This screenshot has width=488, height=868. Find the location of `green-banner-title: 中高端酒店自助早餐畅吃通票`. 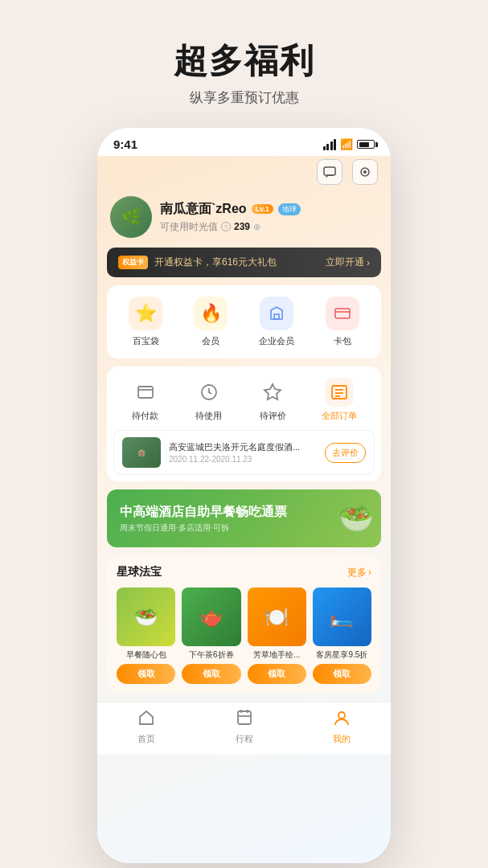

green-banner-title: 中高端酒店自助早餐畅吃通票 is located at coordinates (203, 513).